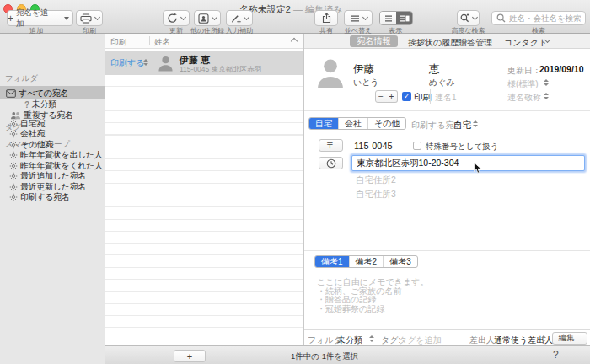  Describe the element at coordinates (367, 261) in the screenshot. I see `tab-memo2: 備考2` at that location.